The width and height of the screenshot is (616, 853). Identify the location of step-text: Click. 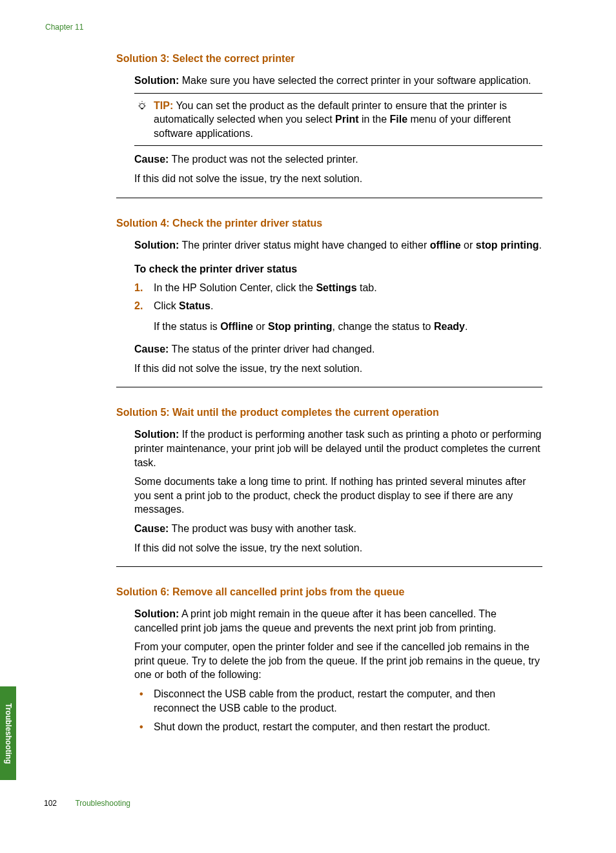
(167, 306).